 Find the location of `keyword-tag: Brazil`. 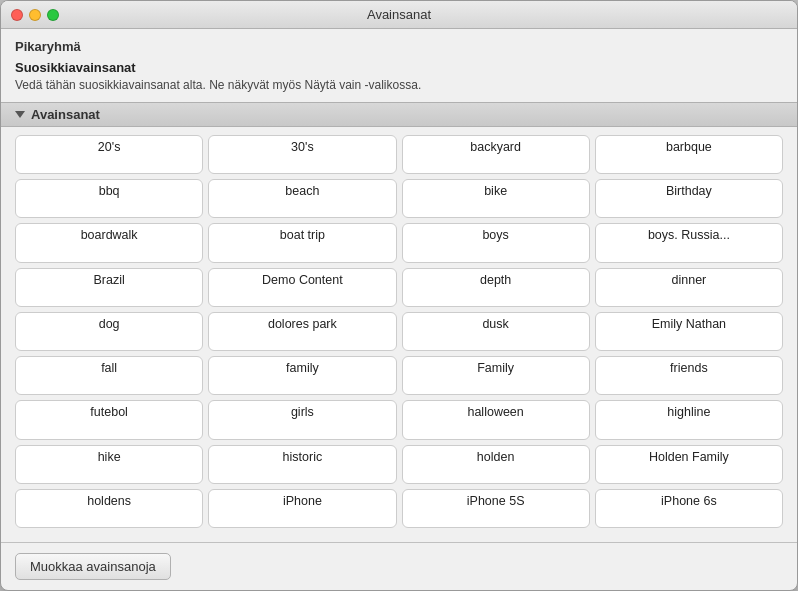

keyword-tag: Brazil is located at coordinates (109, 288).